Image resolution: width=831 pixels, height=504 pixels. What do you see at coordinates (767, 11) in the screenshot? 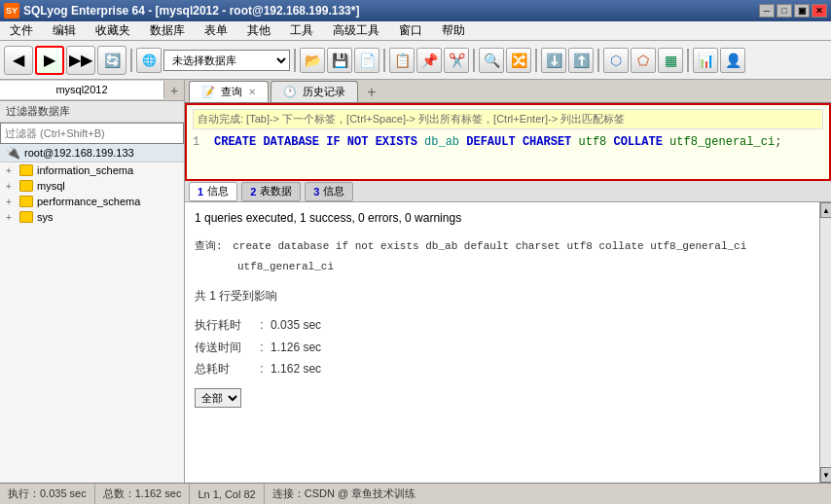
I see `minimize-button: ─` at bounding box center [767, 11].